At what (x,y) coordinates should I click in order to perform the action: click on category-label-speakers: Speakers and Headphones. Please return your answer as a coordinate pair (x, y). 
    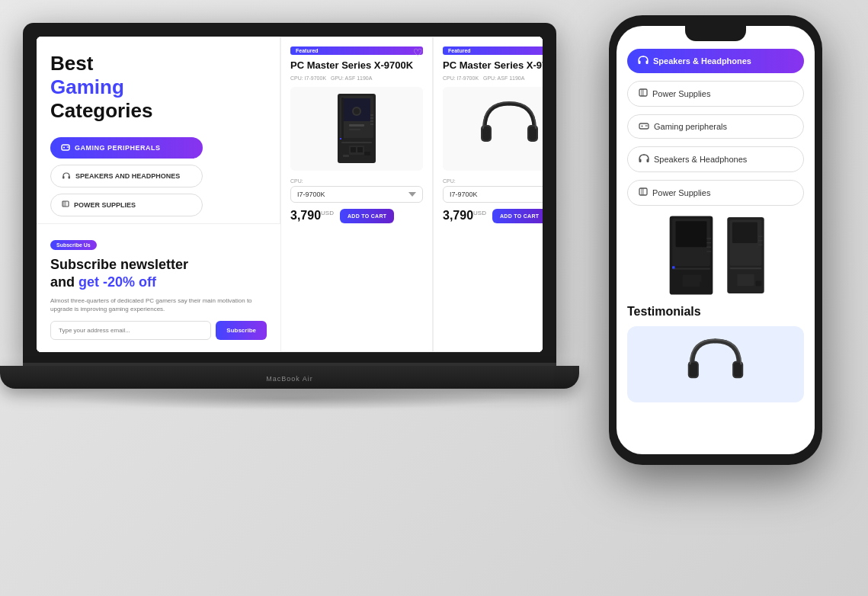
    Looking at the image, I should click on (128, 176).